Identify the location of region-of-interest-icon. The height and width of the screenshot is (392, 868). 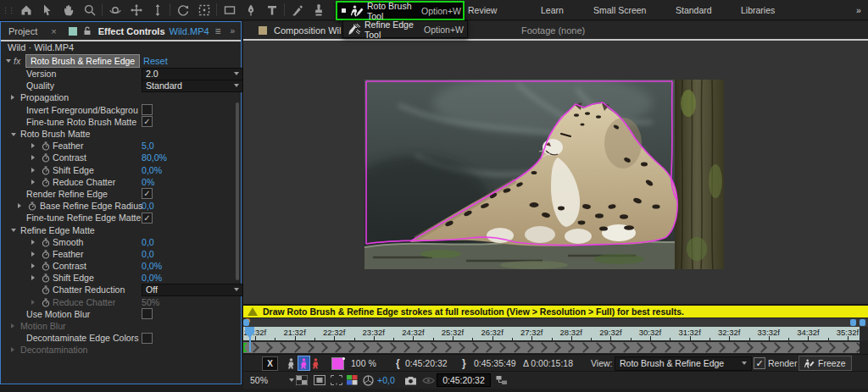
(337, 380).